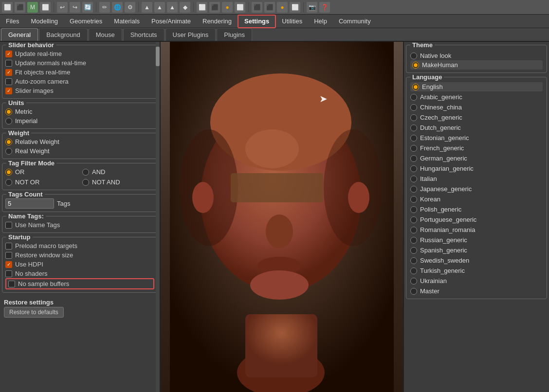  Describe the element at coordinates (20, 7) in the screenshot. I see `maximize-icon: ⬛` at that location.